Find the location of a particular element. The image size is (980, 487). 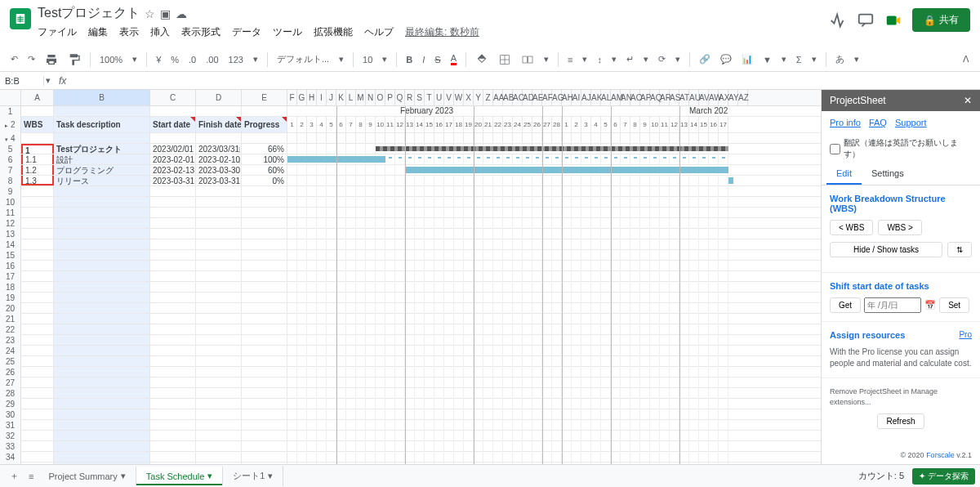

row-34: 34 is located at coordinates (11, 458).